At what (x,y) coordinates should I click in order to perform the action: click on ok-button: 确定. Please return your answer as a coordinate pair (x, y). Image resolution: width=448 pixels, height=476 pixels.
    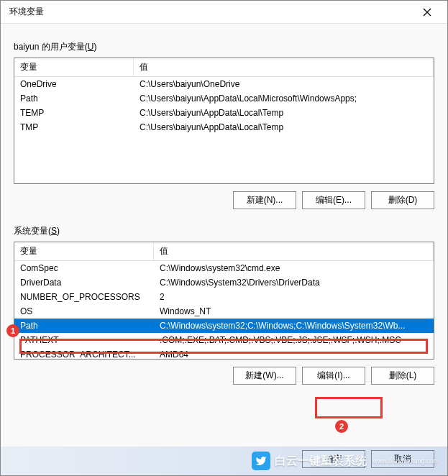
    Looking at the image, I should click on (334, 459).